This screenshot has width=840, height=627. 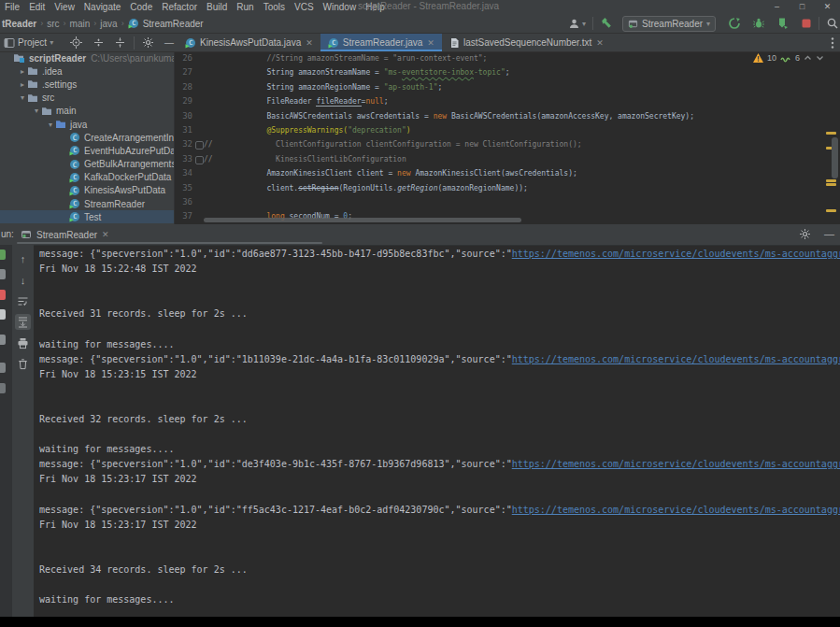 I want to click on tree-item-getbulkarrangementsv3: CGetBulkArrangementsV3, so click(x=87, y=164).